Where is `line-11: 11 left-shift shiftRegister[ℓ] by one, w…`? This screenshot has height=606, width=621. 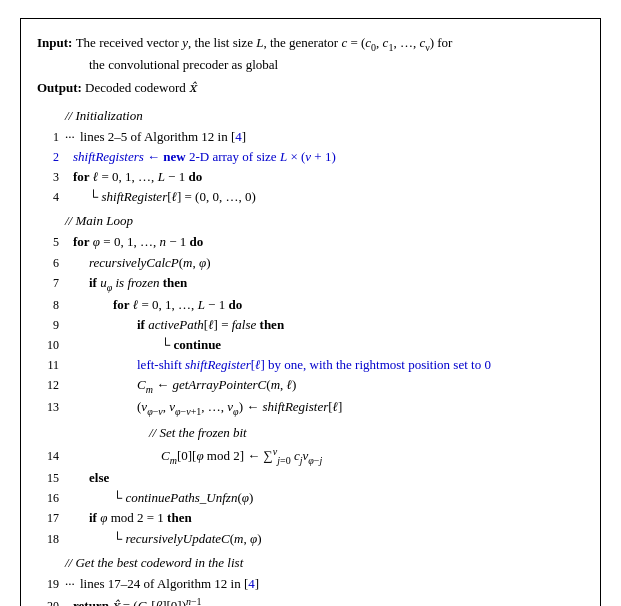
line-11: 11 left-shift shiftRegister[ℓ] by one, w… is located at coordinates (310, 365).